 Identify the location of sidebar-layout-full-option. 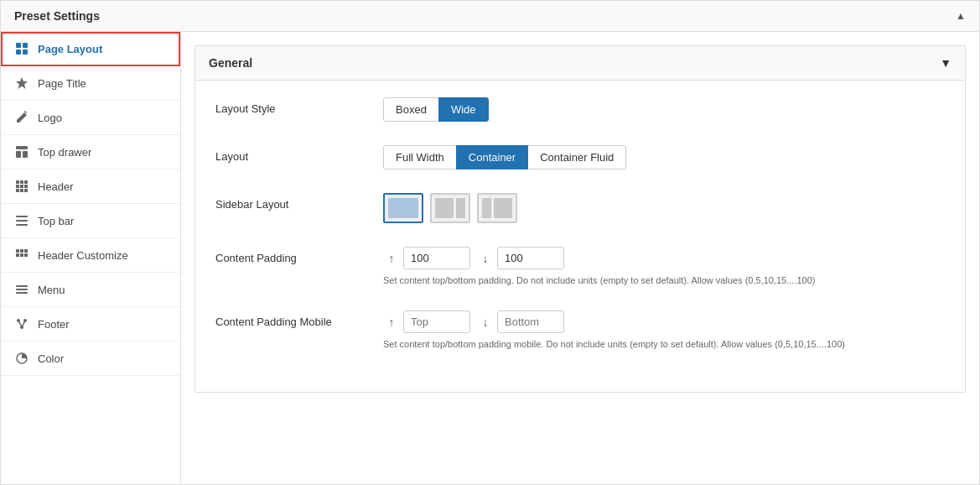
(403, 208).